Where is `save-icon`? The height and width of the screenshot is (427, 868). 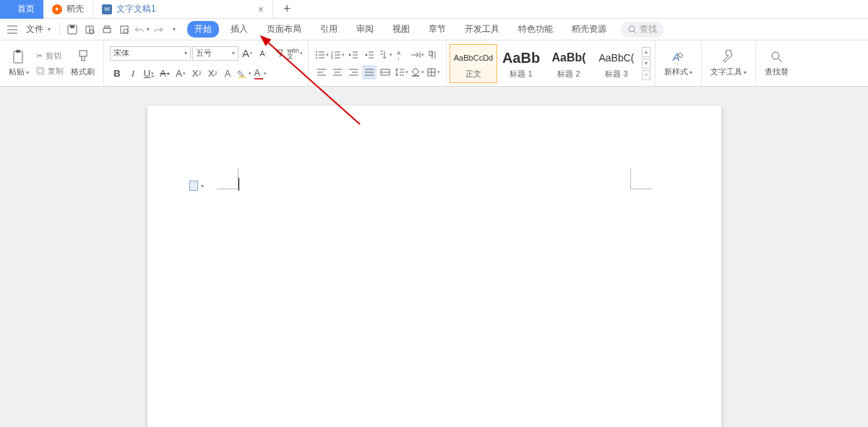
save-icon is located at coordinates (72, 30).